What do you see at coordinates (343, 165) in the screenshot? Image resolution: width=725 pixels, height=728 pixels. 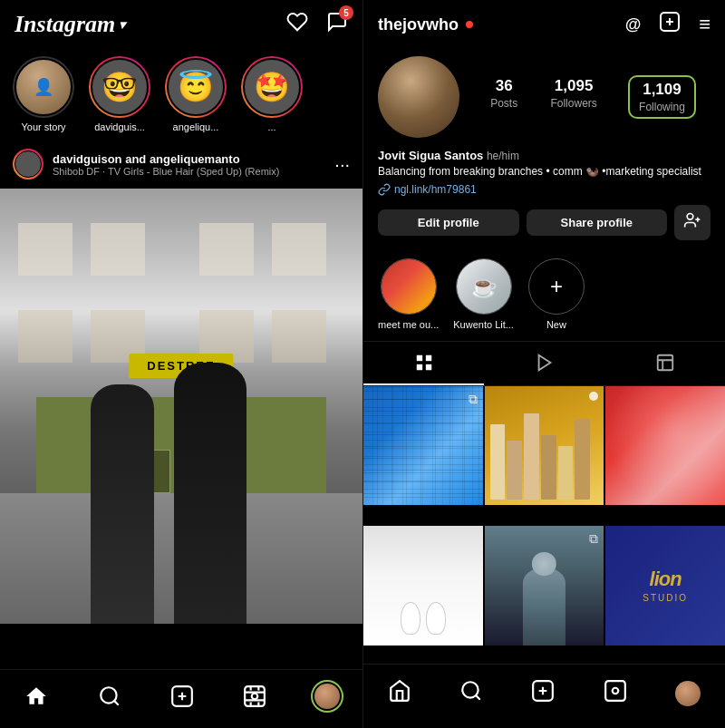 I see `post-more-icon: ···` at bounding box center [343, 165].